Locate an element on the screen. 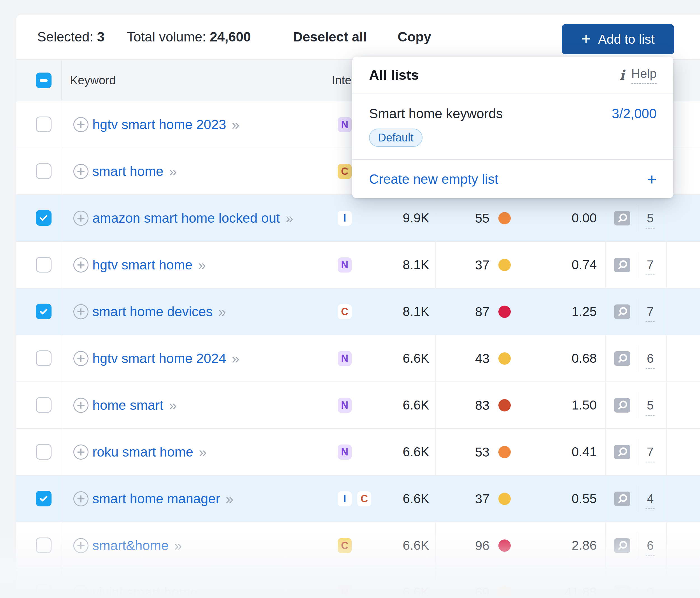 This screenshot has height=598, width=700. kd-cell: 96 is located at coordinates (465, 546).